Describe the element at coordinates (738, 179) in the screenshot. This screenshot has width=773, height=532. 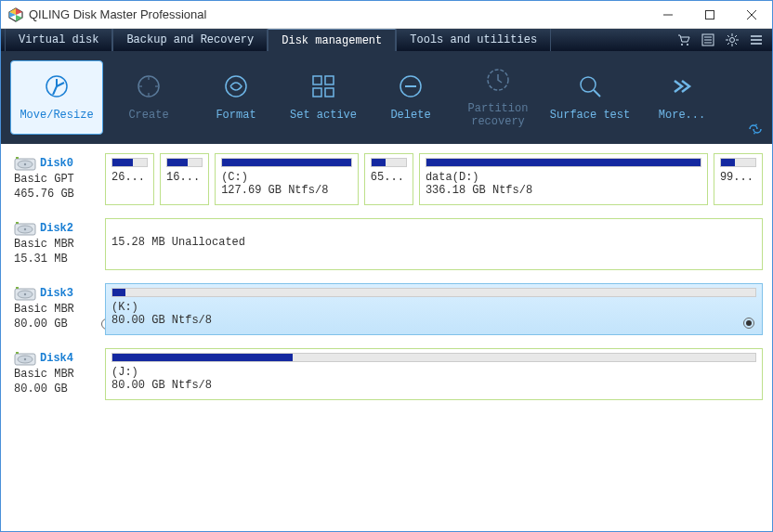
I see `partition-block: 99...` at that location.